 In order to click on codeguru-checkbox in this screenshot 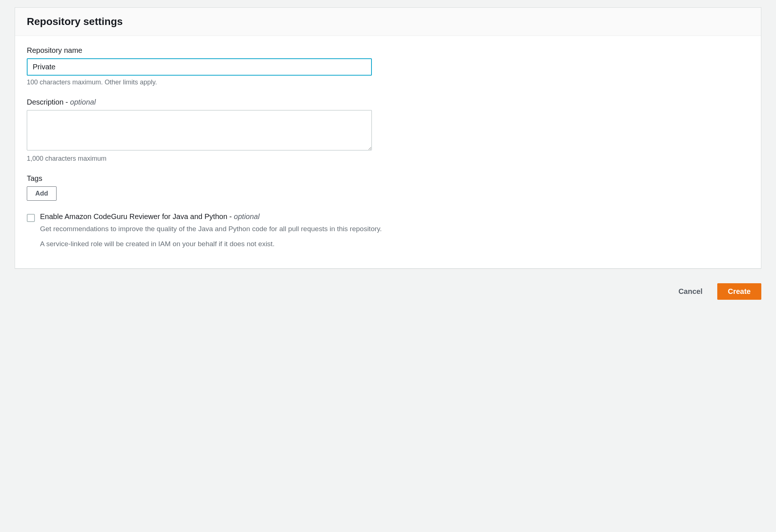, I will do `click(31, 218)`.